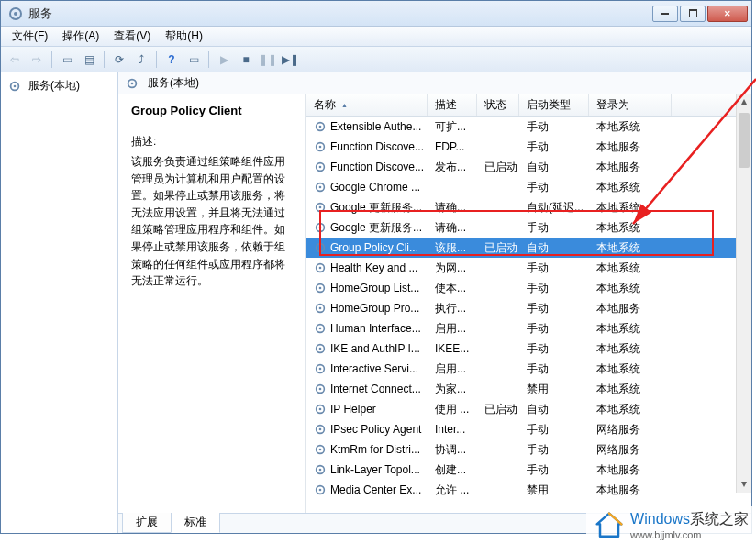 This screenshot has width=756, height=544. What do you see at coordinates (367, 268) in the screenshot?
I see `cell-name: Health Key and ...` at bounding box center [367, 268].